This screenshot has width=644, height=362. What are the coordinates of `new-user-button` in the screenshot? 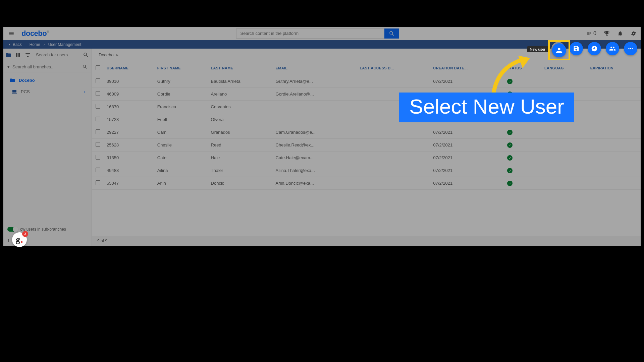 It's located at (559, 50).